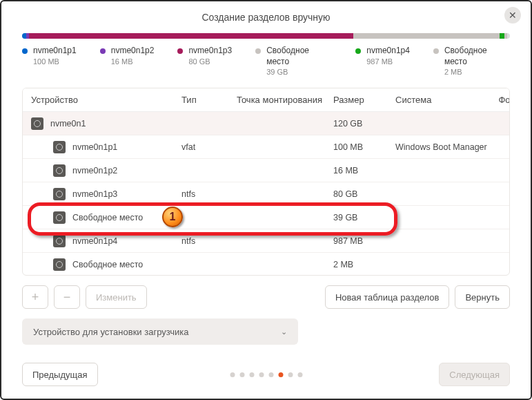 Image resolution: width=532 pixels, height=400 pixels. I want to click on col-size: Размер, so click(364, 99).